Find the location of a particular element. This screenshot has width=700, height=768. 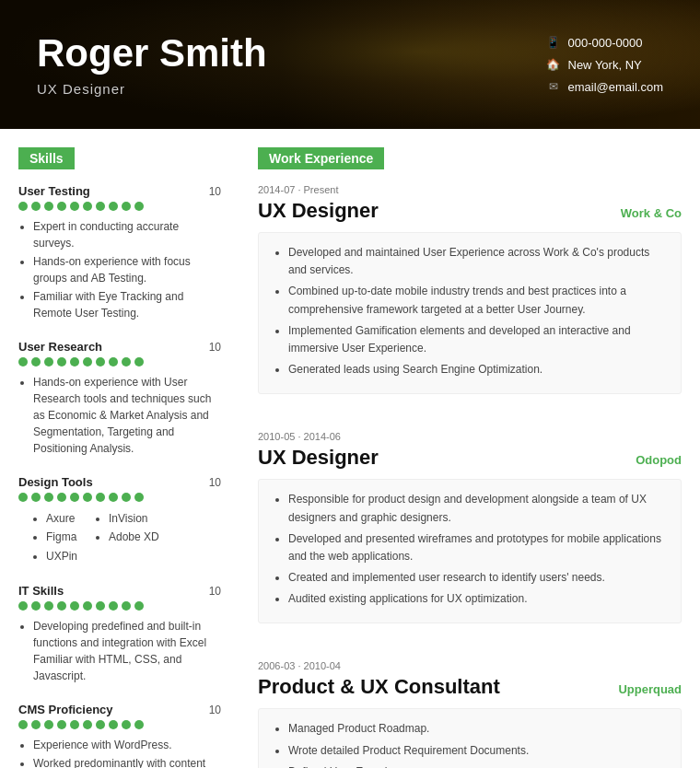

work-bullets-2: Managed Product Roadmap.Wrote detailed P… is located at coordinates (470, 744).